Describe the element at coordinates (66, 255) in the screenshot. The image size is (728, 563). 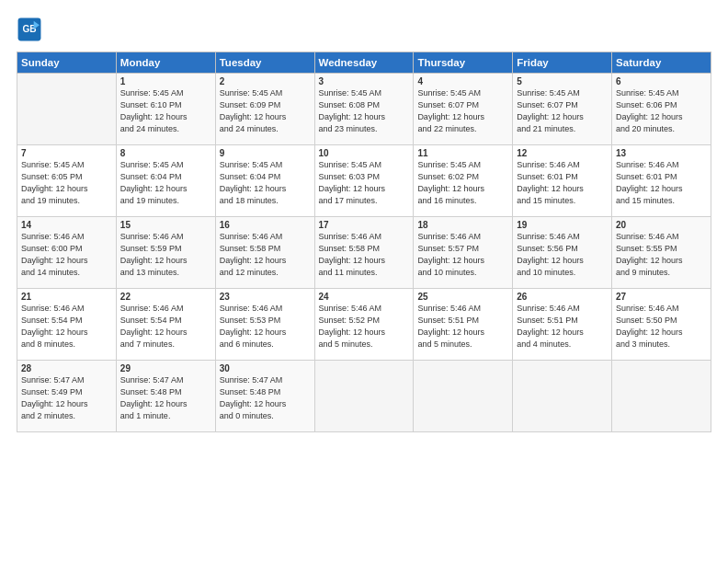
I see `day-info: Sunrise: 5:46 AM Sunset: 6:00 PM Dayligh…` at that location.